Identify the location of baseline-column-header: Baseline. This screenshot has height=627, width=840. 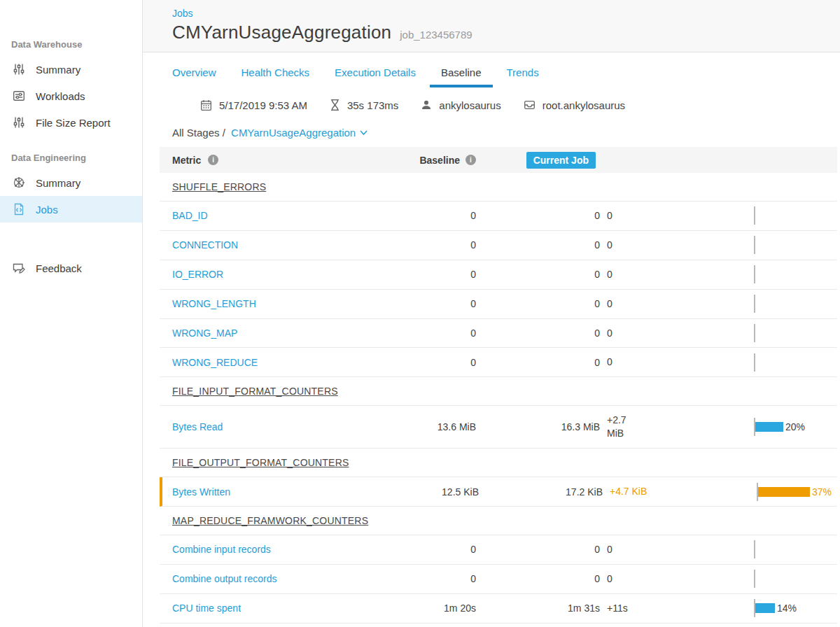
(440, 160).